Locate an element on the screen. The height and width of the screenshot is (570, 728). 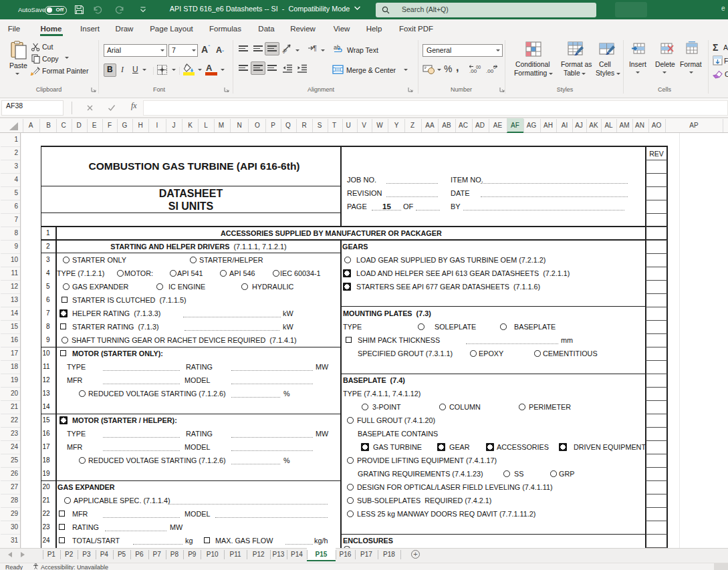
svg-text: ab is located at coordinates (337, 47).